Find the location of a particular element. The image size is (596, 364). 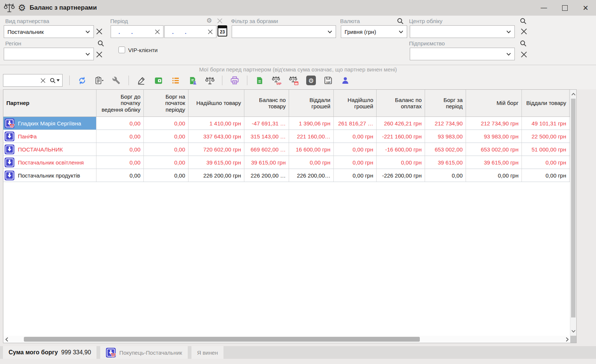

calendar-icon: 23 is located at coordinates (222, 31).